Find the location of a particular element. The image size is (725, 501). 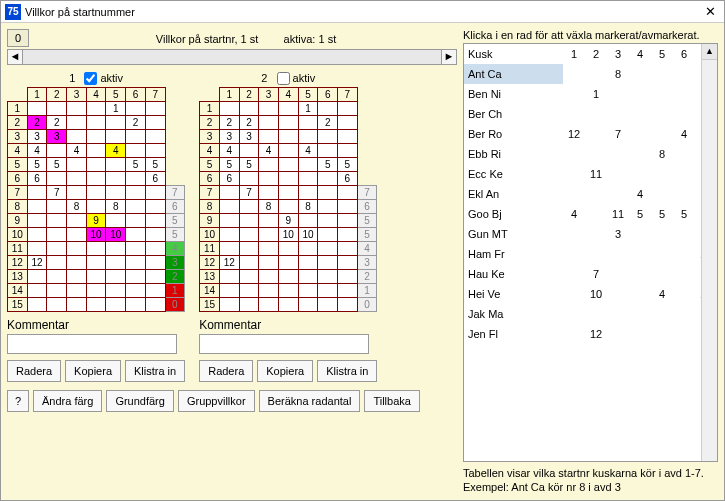

kusk-row: Hei Ve10410 is located at coordinates (590, 294).